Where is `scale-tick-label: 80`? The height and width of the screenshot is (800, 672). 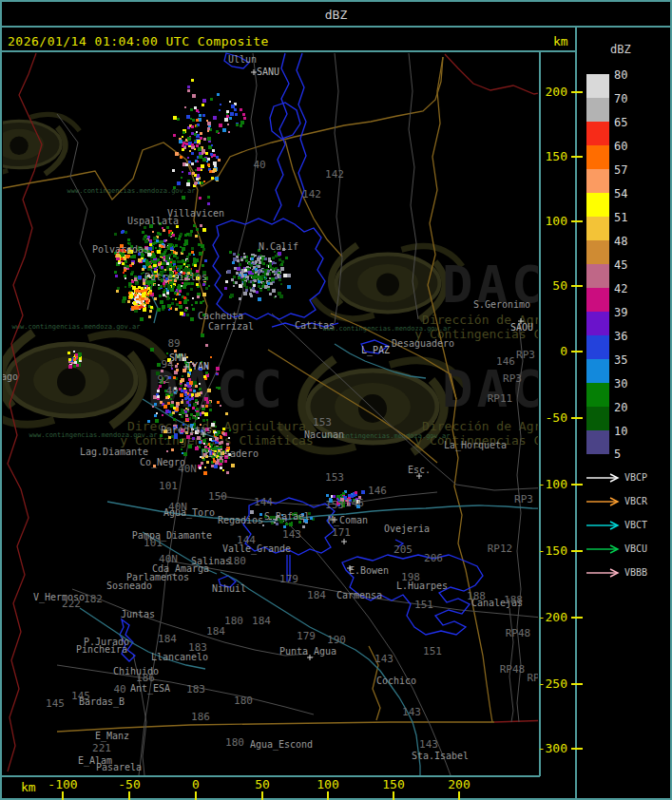 scale-tick-label: 80 is located at coordinates (633, 75).